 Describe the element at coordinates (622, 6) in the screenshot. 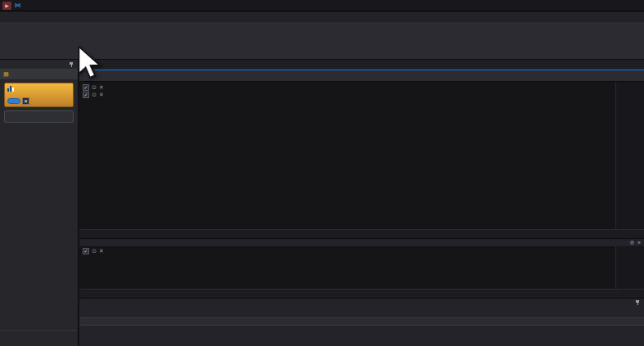

I see `window-controls` at that location.